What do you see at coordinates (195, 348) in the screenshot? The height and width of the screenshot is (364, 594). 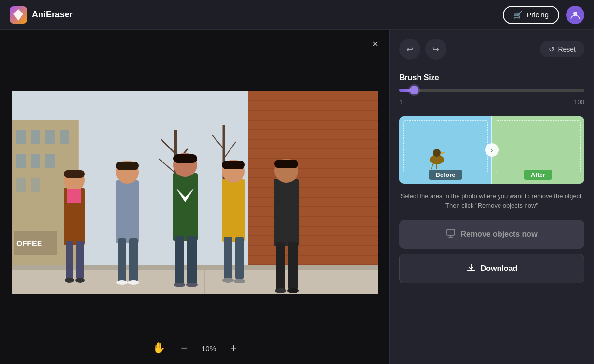 I see `canvas-toolbar: ✋ − 10% +` at bounding box center [195, 348].